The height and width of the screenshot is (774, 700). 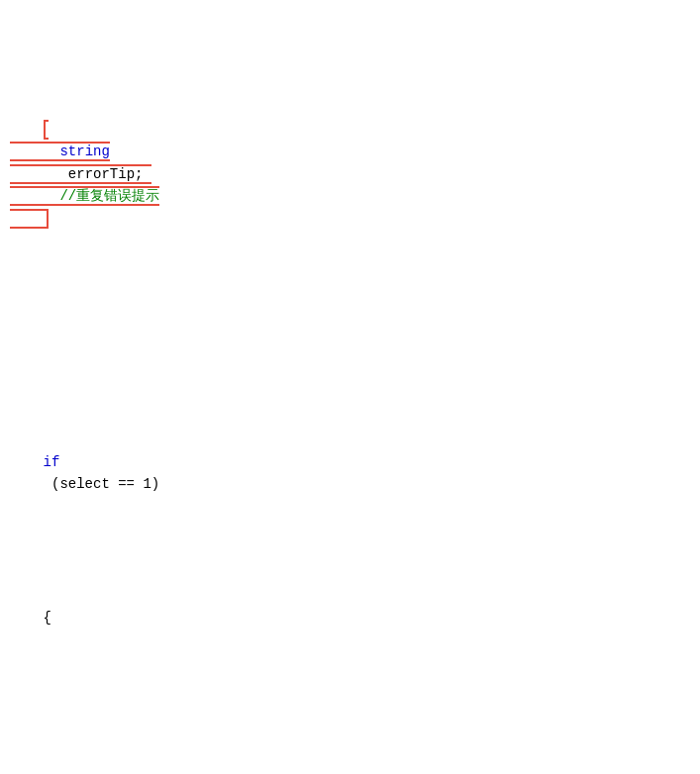 I want to click on highlight-errortip-declaration: string errorTip; //重复错误提示, so click(x=85, y=174).